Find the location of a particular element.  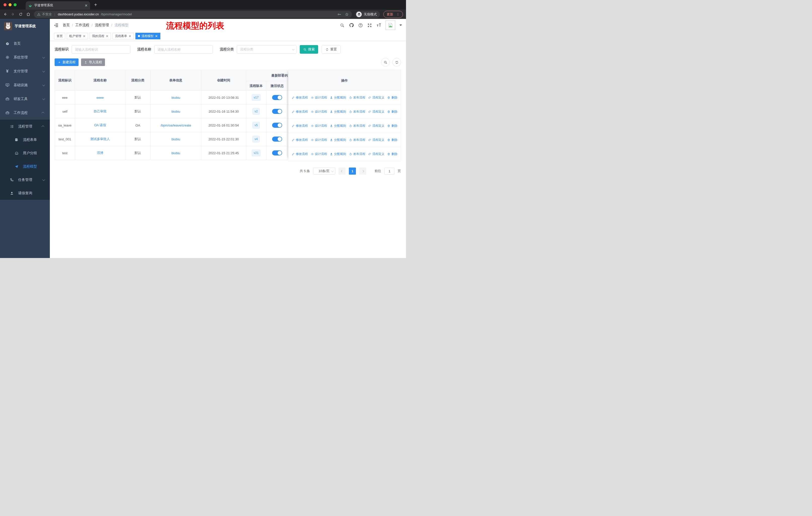

password-key-icon is located at coordinates (339, 15).